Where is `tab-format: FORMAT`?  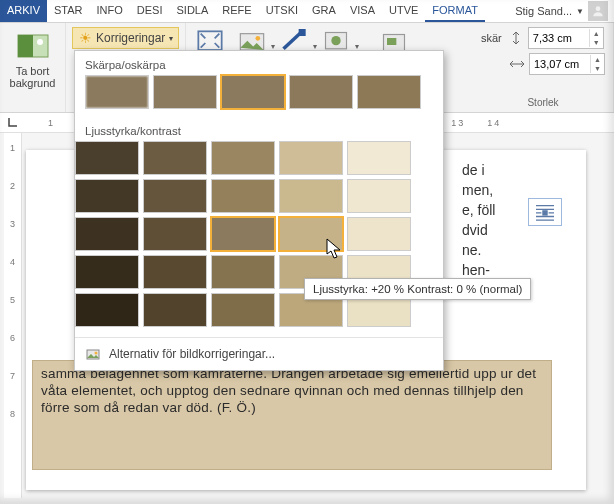 tab-format: FORMAT is located at coordinates (455, 11).